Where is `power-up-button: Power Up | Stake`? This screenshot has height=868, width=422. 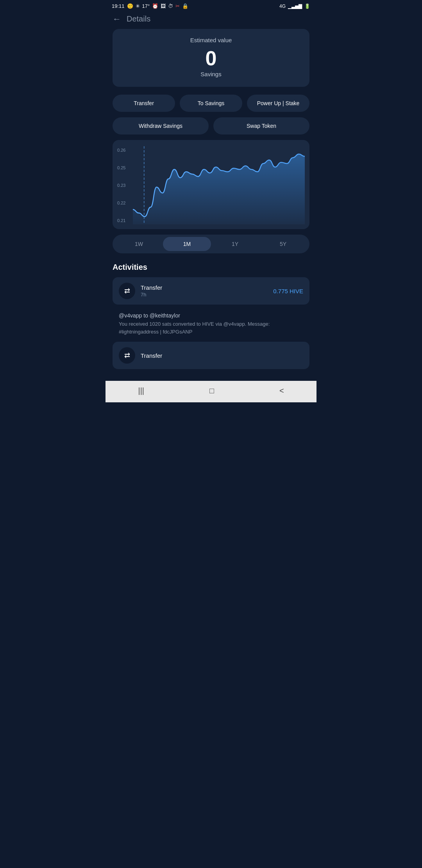 power-up-button: Power Up | Stake is located at coordinates (278, 103).